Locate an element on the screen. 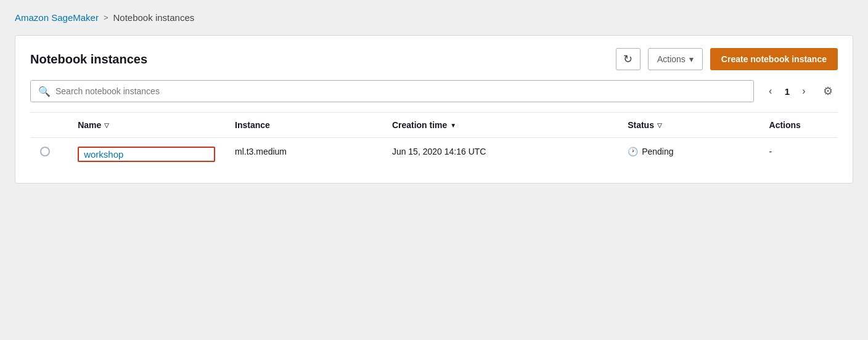 The image size is (868, 340). create-label: Create notebook instance is located at coordinates (774, 59).